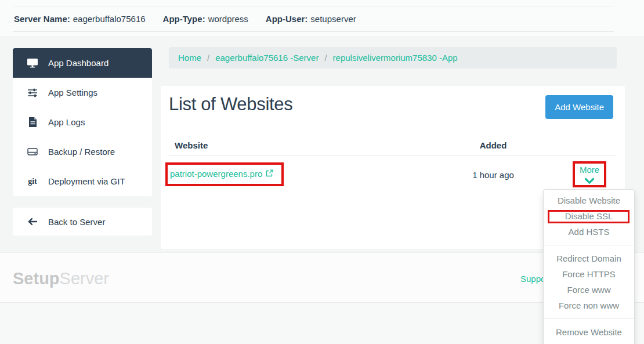  I want to click on menu-item-force-www: Force www, so click(589, 290).